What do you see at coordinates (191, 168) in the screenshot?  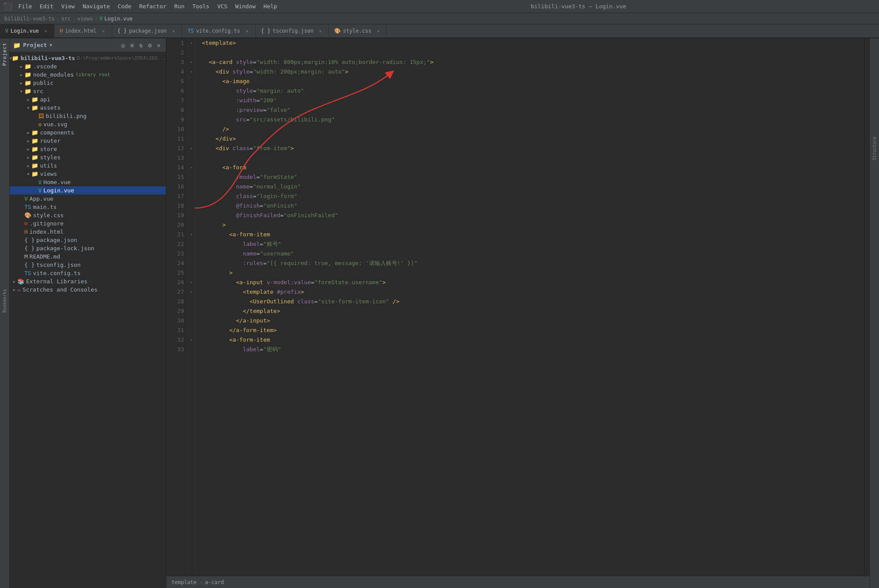 I see `fold-btn-14: ▾` at bounding box center [191, 168].